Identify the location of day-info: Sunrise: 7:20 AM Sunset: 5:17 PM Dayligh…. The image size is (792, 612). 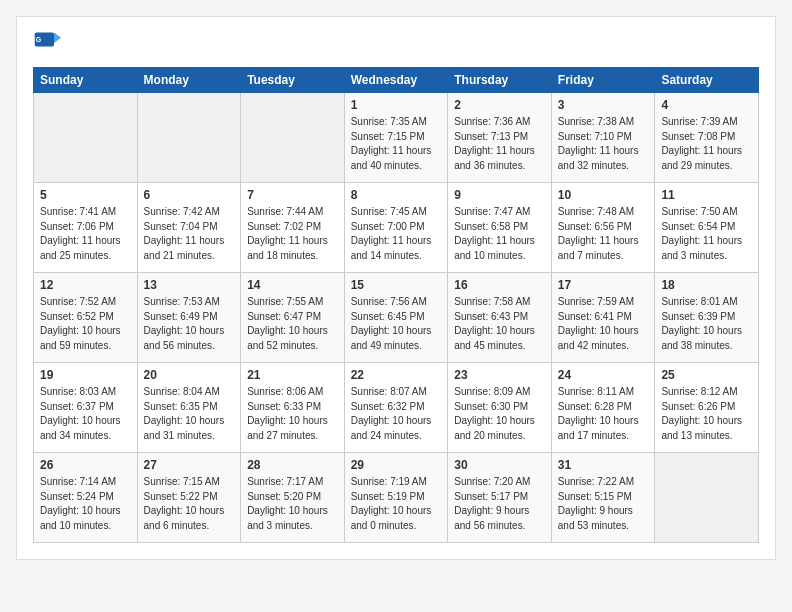
(500, 504).